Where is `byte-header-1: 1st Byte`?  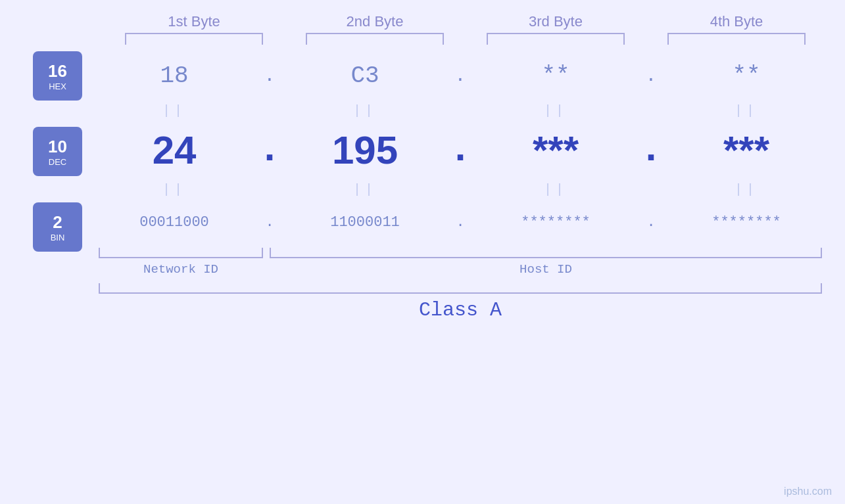
byte-header-1: 1st Byte is located at coordinates (194, 22).